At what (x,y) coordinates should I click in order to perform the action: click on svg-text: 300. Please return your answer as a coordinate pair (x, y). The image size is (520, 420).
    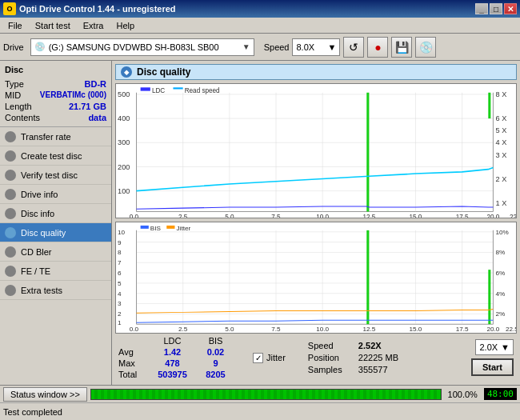
    Looking at the image, I should click on (123, 142).